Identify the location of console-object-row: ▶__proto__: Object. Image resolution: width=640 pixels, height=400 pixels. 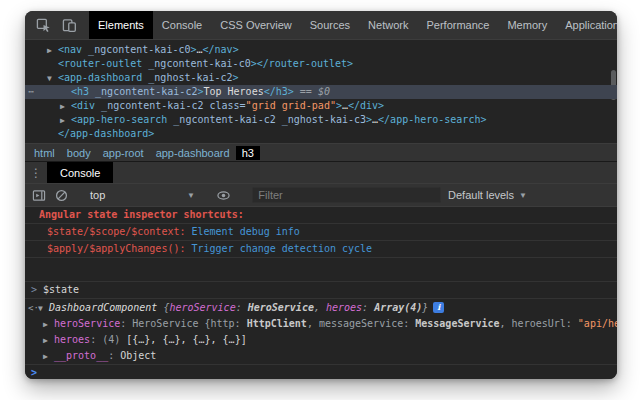
(321, 356).